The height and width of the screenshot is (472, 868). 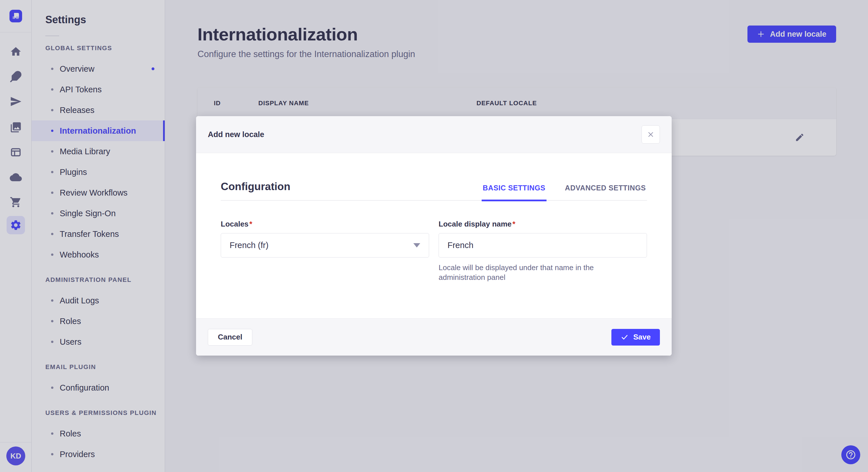 I want to click on configuration-header-row: Configuration BASIC SETTINGS ADVANCED SE…, so click(x=434, y=191).